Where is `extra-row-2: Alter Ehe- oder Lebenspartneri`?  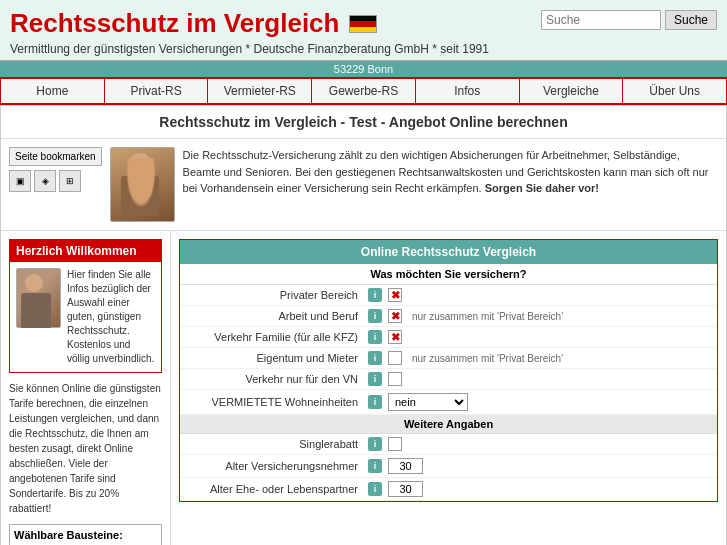 extra-row-2: Alter Ehe- oder Lebenspartneri is located at coordinates (448, 490).